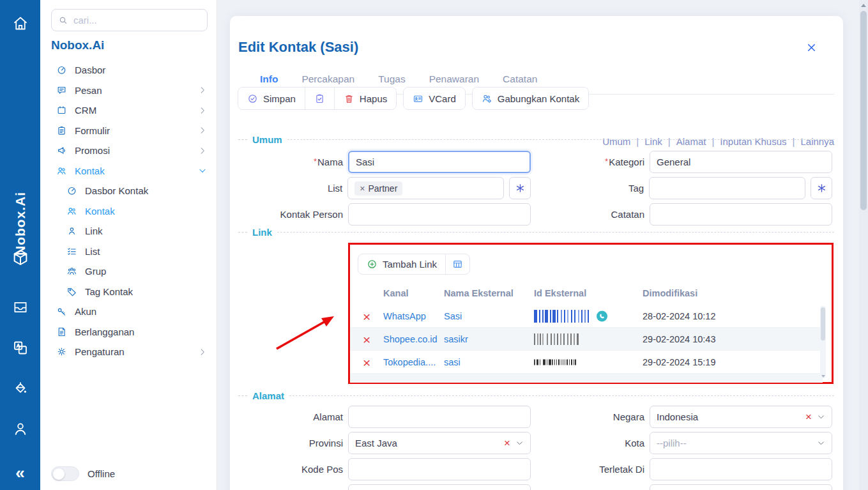  What do you see at coordinates (727, 188) in the screenshot?
I see `tag-input` at bounding box center [727, 188].